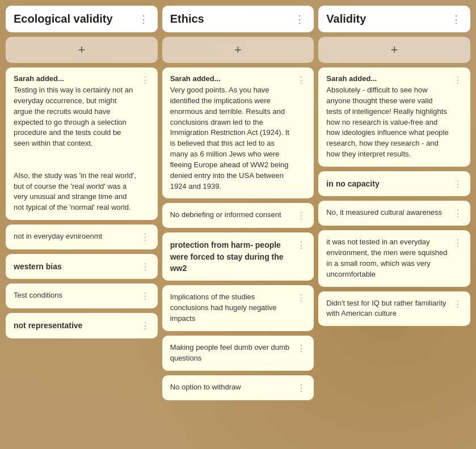 Image resolution: width=476 pixels, height=449 pixels. What do you see at coordinates (300, 19) in the screenshot?
I see `column-menu-icon-ethics: ⋮` at bounding box center [300, 19].